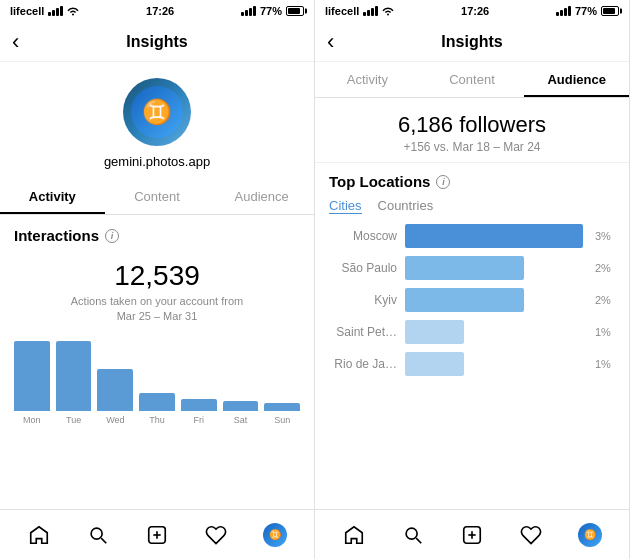  Describe the element at coordinates (472, 236) in the screenshot. I see `location-row: Moscow3%` at that location.